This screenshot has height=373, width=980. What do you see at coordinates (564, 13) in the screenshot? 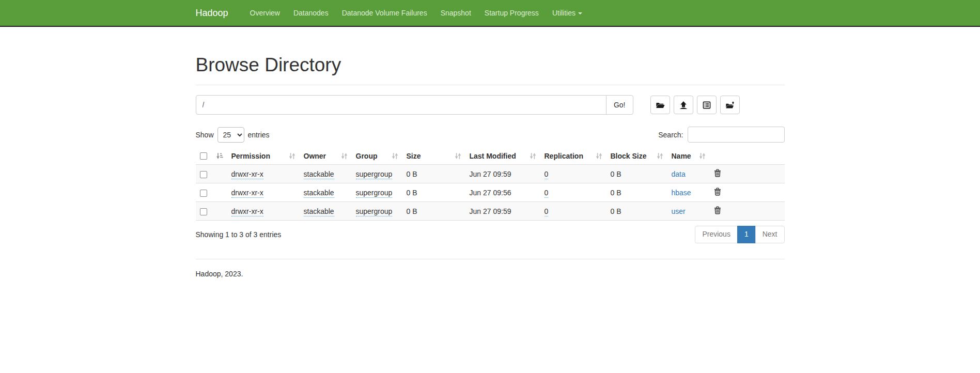
I see `nav-item-utilities-label: Utilities` at bounding box center [564, 13].